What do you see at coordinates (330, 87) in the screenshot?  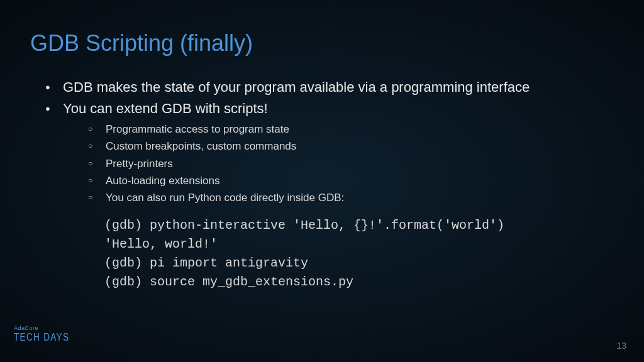 I see `bullet-item: GDB makes the state of your program avai…` at bounding box center [330, 87].